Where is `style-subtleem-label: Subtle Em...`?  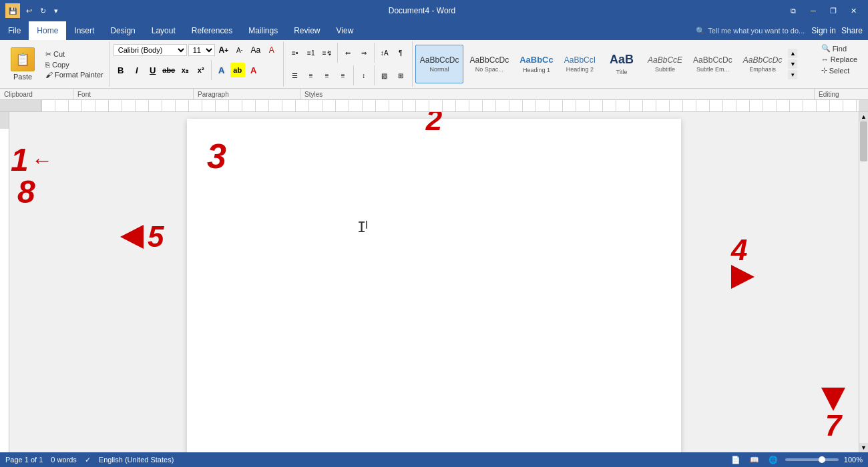 style-subtleem-label: Subtle Em... is located at coordinates (713, 69).